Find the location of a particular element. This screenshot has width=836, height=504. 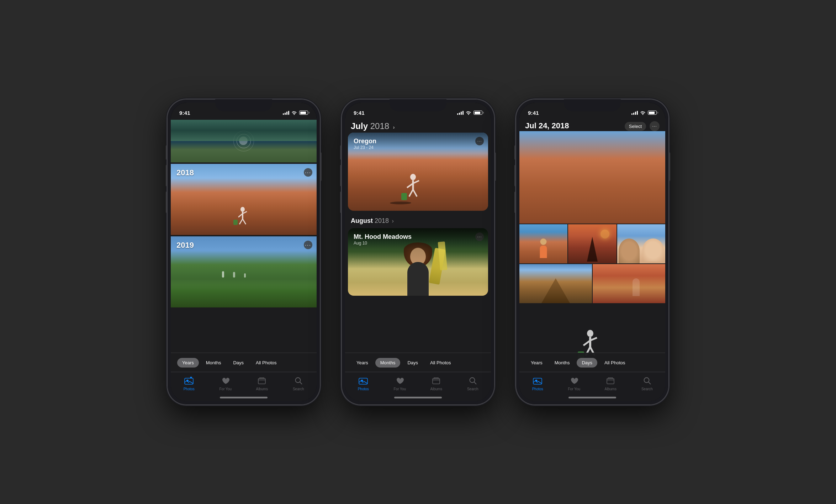

tab-months-2: Months is located at coordinates (388, 363).